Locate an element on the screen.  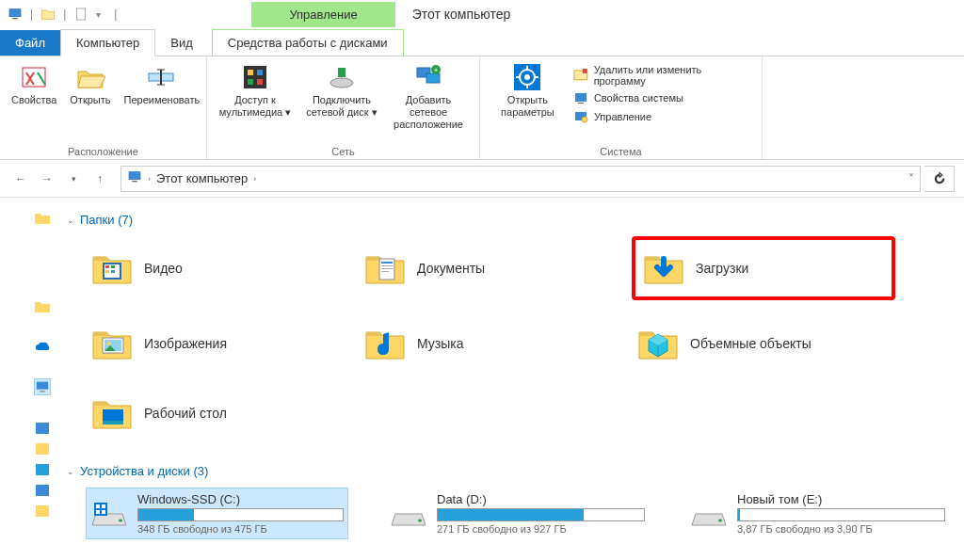
qa-dropdown-icon: ▾ is located at coordinates (98, 15).